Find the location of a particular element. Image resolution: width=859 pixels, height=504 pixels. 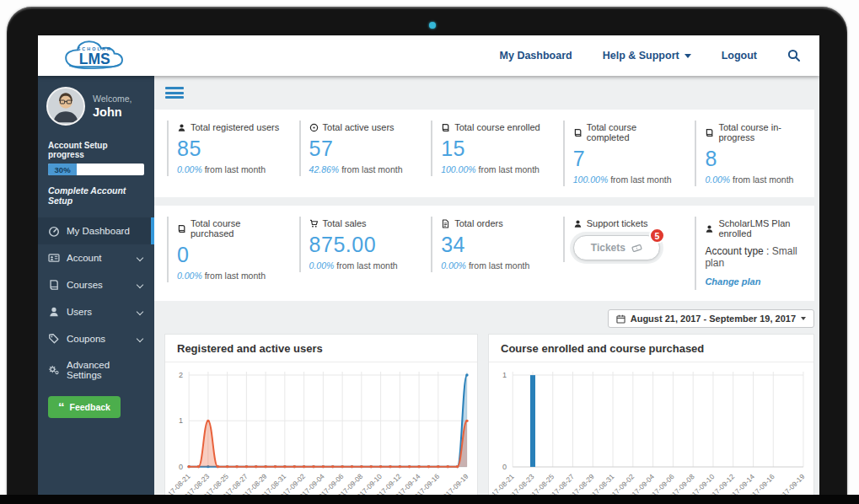

stat-total-course-in-progress: Total course in-progress 8 0.00% from la… is located at coordinates (749, 153).